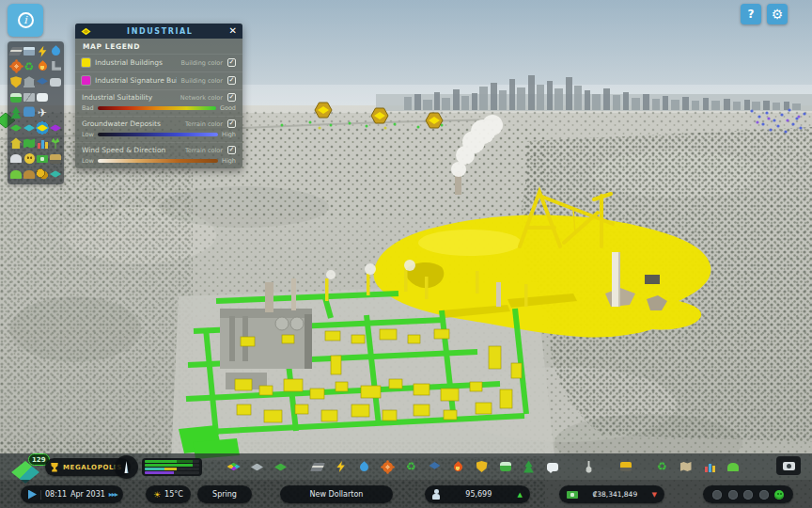 Image resolution: width=812 pixels, height=508 pixels. I want to click on electricity-tool-icon, so click(340, 467).